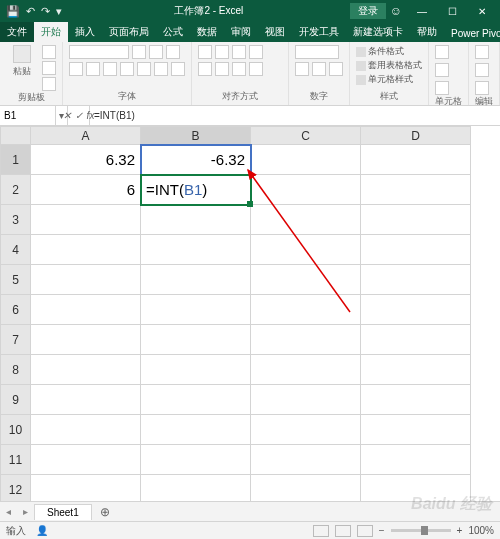  Describe the element at coordinates (46, 12) in the screenshot. I see `redo-icon: ↷` at that location.